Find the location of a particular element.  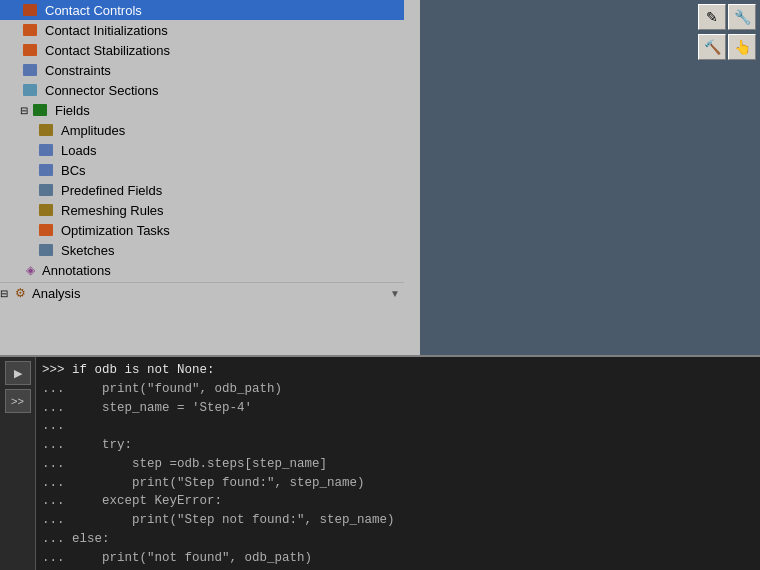

sidebar-item-contact-controls: Contact Controls is located at coordinates (202, 10).